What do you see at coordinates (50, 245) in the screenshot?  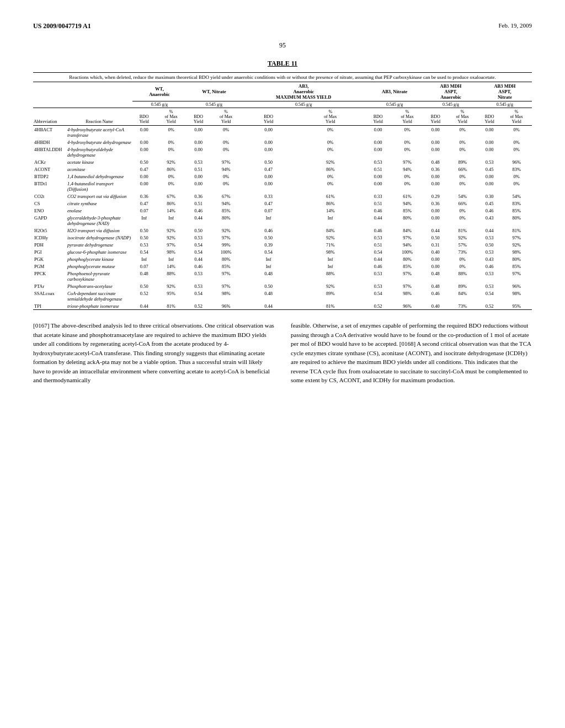 I see `abbr-cell: PDH` at bounding box center [50, 245].